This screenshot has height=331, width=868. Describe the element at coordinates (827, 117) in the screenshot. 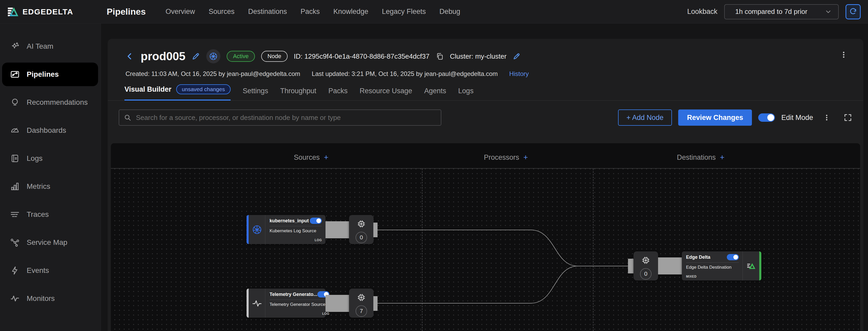

I see `toolbar-more-menu` at that location.